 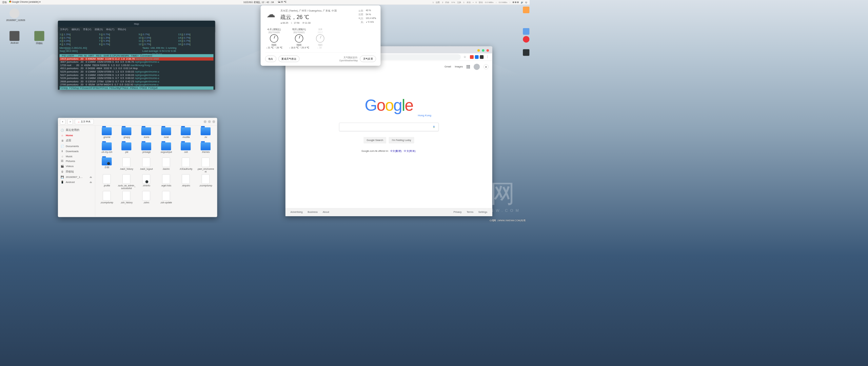 What do you see at coordinates (186, 134) in the screenshot?
I see `folder-item: .mozilla` at bounding box center [186, 134].